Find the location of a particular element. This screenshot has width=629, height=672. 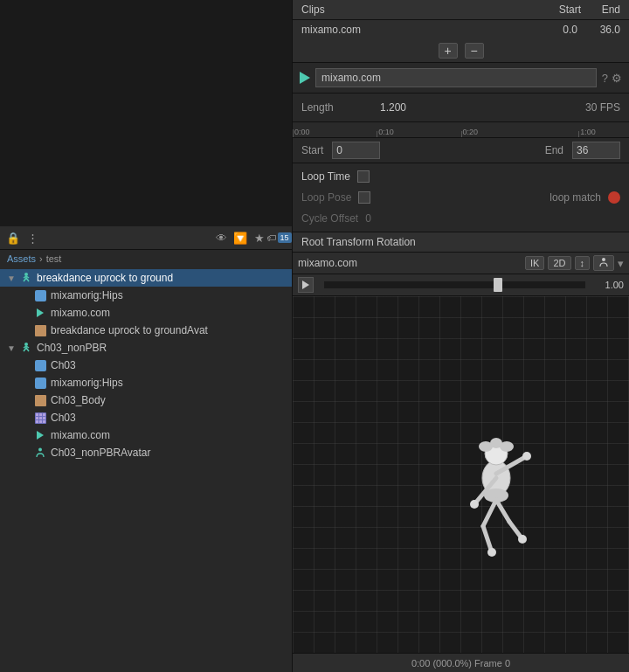

clips-row: mixamo.com 0.0 36.0 is located at coordinates (461, 30).